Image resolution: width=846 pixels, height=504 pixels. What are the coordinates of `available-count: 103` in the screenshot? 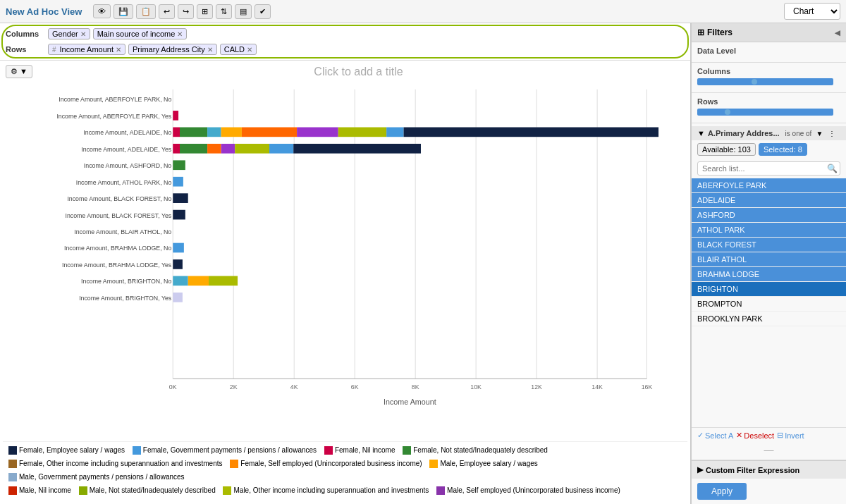 It's located at (744, 149).